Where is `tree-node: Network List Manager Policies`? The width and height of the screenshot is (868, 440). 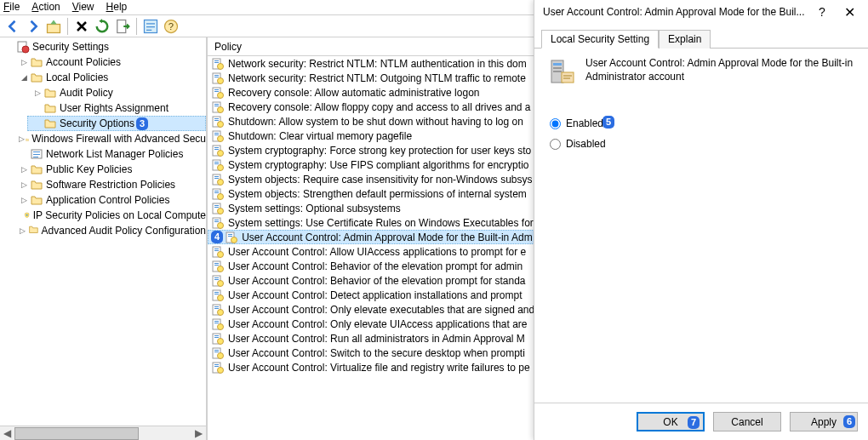 tree-node: Network List Manager Policies is located at coordinates (110, 154).